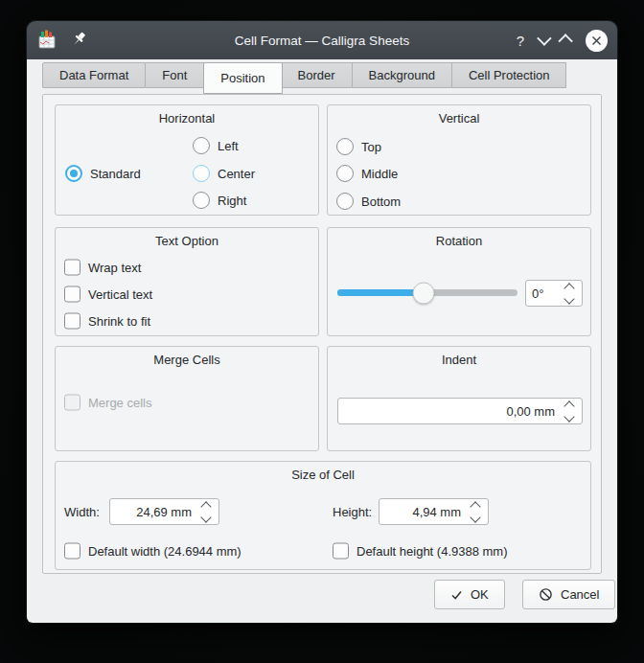 The width and height of the screenshot is (644, 663). What do you see at coordinates (345, 173) in the screenshot?
I see `radio-middle-icon` at bounding box center [345, 173].